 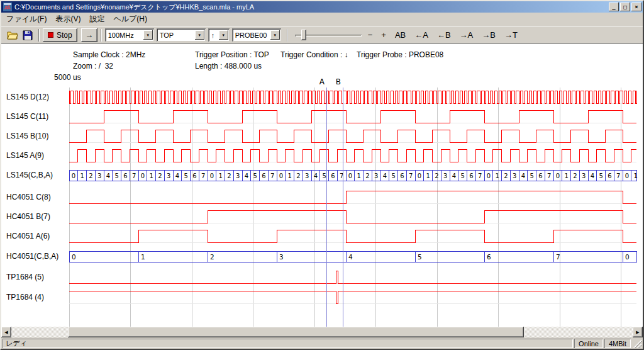 What do you see at coordinates (30, 175) in the screenshot?
I see `channel-label-4: LS145(C,B,A)` at bounding box center [30, 175].